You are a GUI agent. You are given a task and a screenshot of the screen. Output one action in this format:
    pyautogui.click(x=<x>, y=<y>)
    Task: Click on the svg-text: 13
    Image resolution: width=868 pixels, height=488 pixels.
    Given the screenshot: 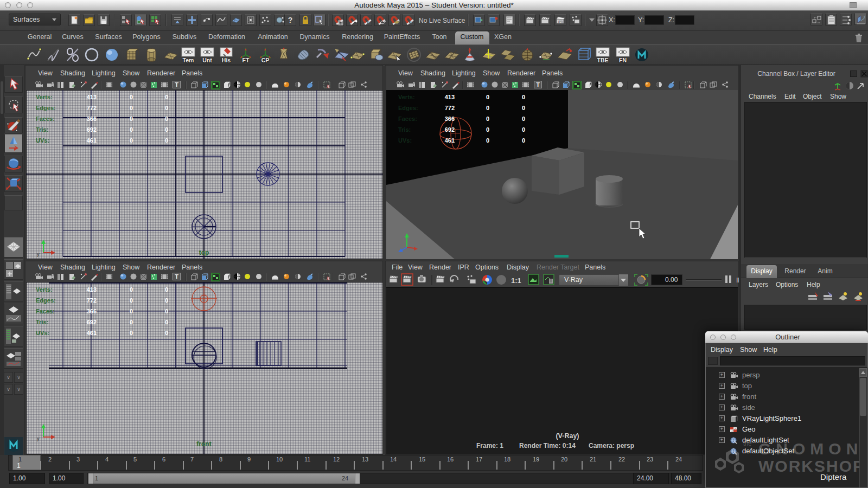 What is the action you would take?
    pyautogui.click(x=365, y=459)
    